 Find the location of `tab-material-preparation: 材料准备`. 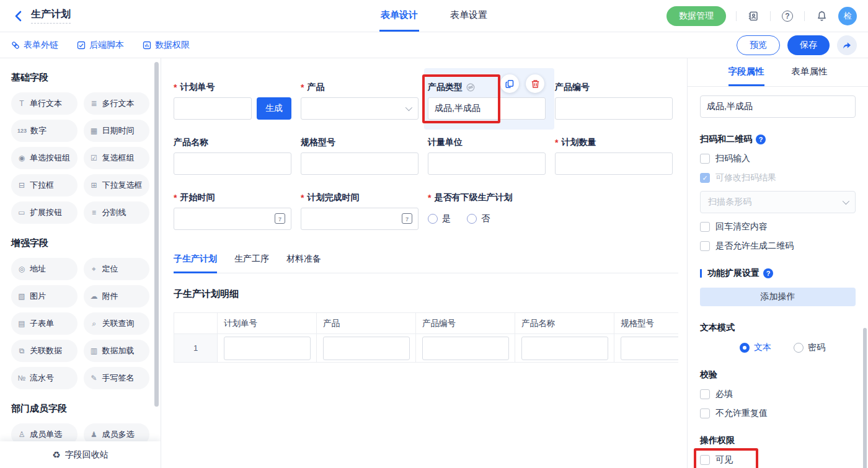

tab-material-preparation: 材料准备 is located at coordinates (304, 263).